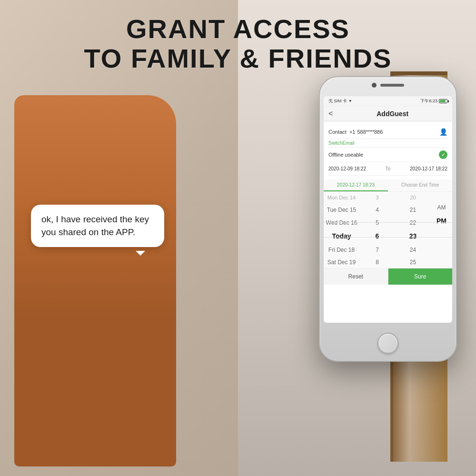 The image size is (476, 476). What do you see at coordinates (337, 132) in the screenshot?
I see `contact-label: Contact` at bounding box center [337, 132].